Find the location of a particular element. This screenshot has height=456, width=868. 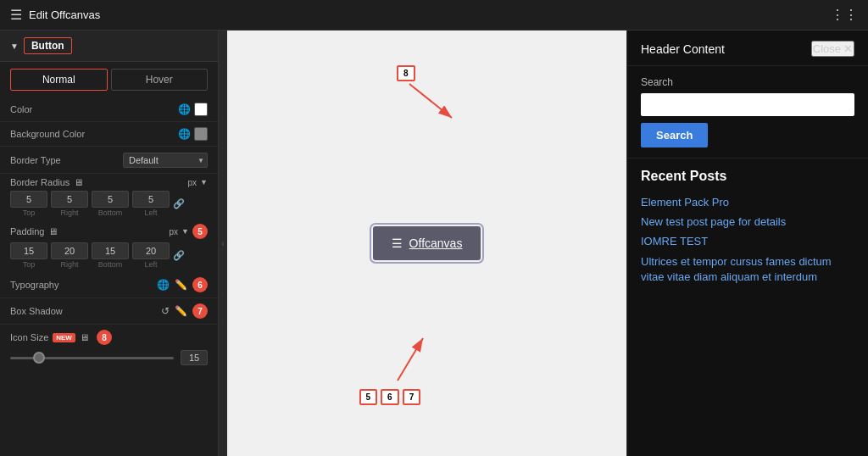

icon-size-label: Icon Size is located at coordinates (29, 337).